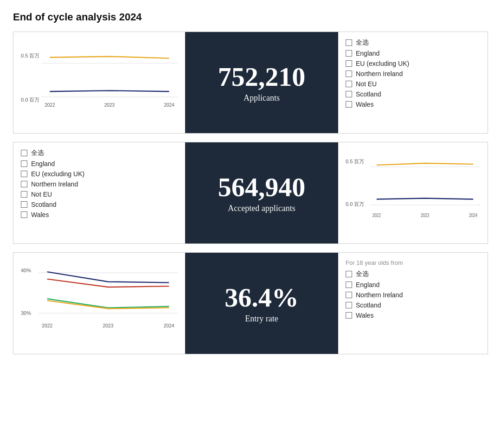  Describe the element at coordinates (413, 294) in the screenshot. I see `card3-checkbox-list: 全选EnglandNorthern IrelandScotlandWales` at that location.